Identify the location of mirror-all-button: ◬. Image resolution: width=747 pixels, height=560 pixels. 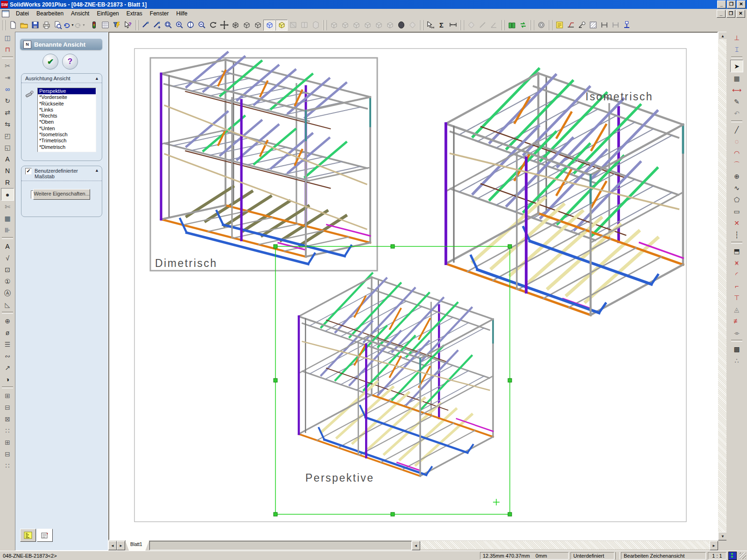
(737, 309).